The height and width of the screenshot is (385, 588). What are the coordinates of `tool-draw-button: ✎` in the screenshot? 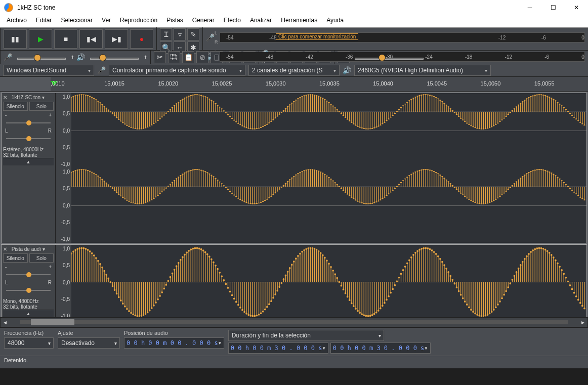 It's located at (193, 34).